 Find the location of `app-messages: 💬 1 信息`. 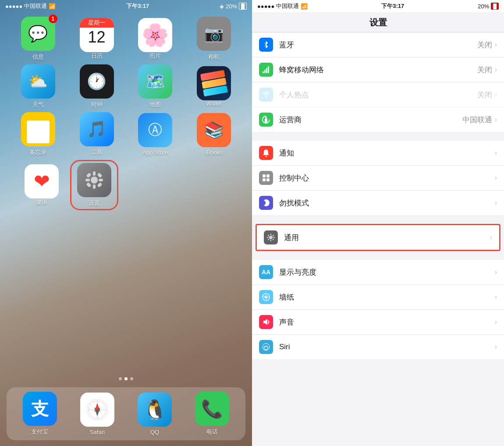

app-messages: 💬 1 信息 is located at coordinates (38, 39).